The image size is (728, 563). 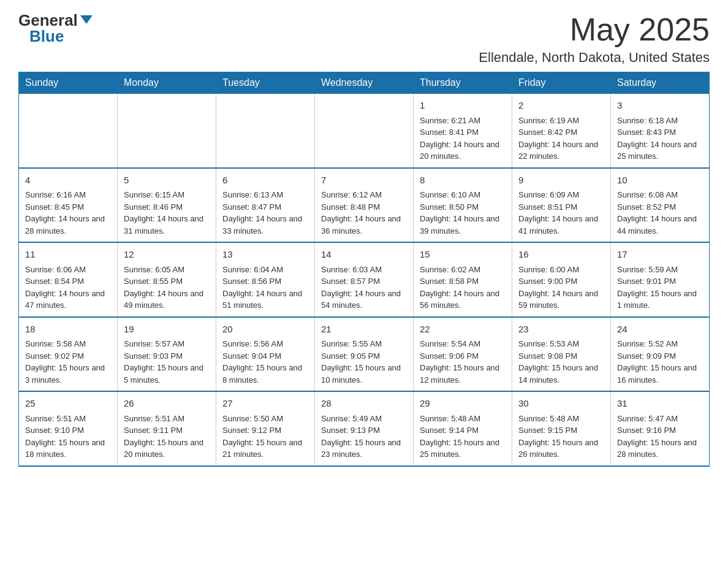 What do you see at coordinates (69, 429) in the screenshot?
I see `calendar-cell: 25Sunrise: 5:51 AMSunset: 9:10 PMDayligh…` at bounding box center [69, 429].